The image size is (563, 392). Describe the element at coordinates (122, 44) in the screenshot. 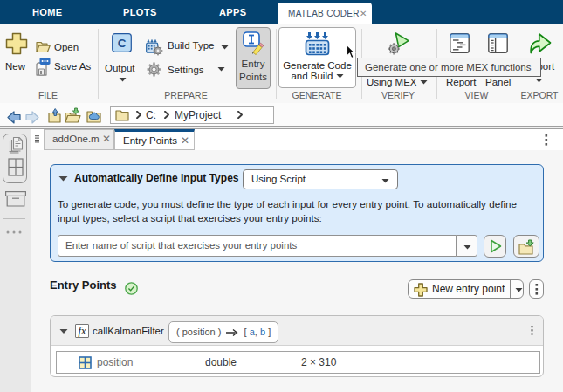

I see `svg-text: C` at that location.